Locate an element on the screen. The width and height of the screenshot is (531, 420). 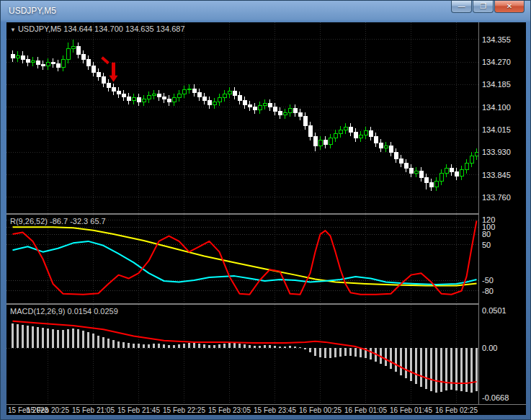
indicator-tick-label: 50 is located at coordinates (486, 245).